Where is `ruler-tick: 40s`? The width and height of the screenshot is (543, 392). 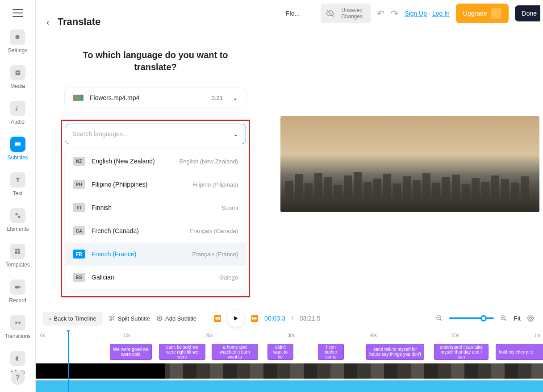
ruler-tick: 40s is located at coordinates (373, 336).